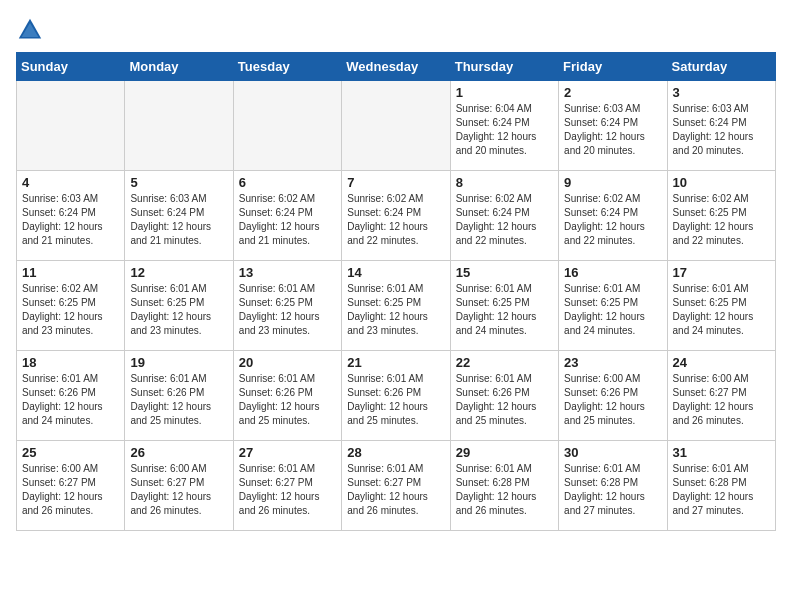 The height and width of the screenshot is (612, 792). I want to click on logo-icon, so click(30, 30).